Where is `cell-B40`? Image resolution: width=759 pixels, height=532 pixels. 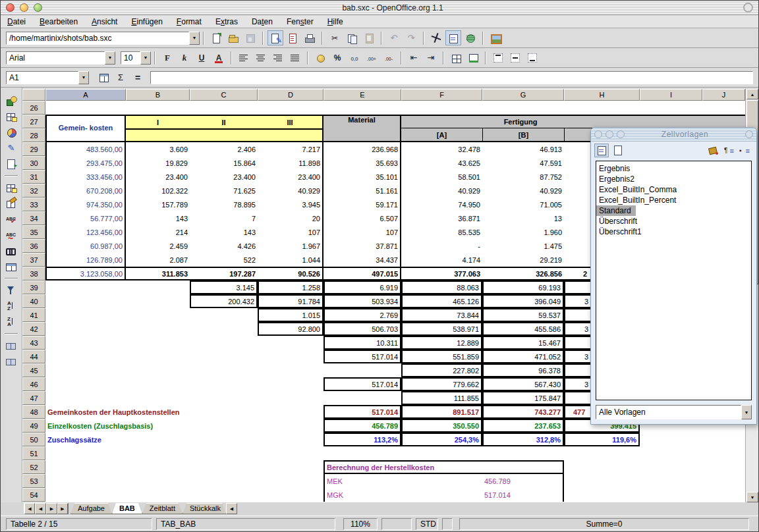
cell-B40 is located at coordinates (158, 302).